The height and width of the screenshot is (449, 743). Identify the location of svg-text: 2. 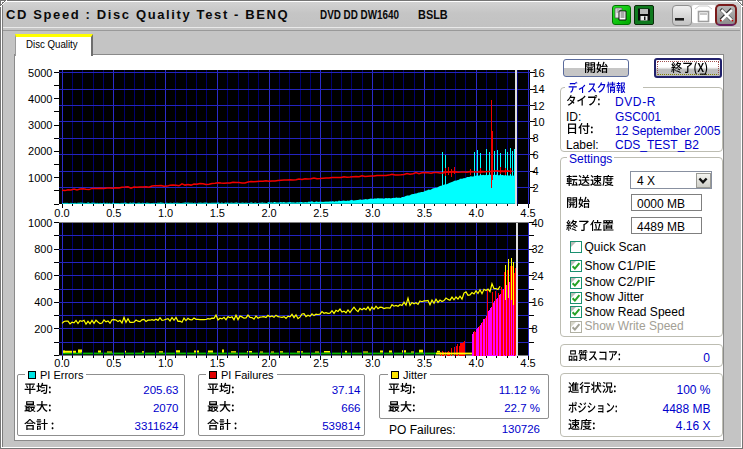
(536, 188).